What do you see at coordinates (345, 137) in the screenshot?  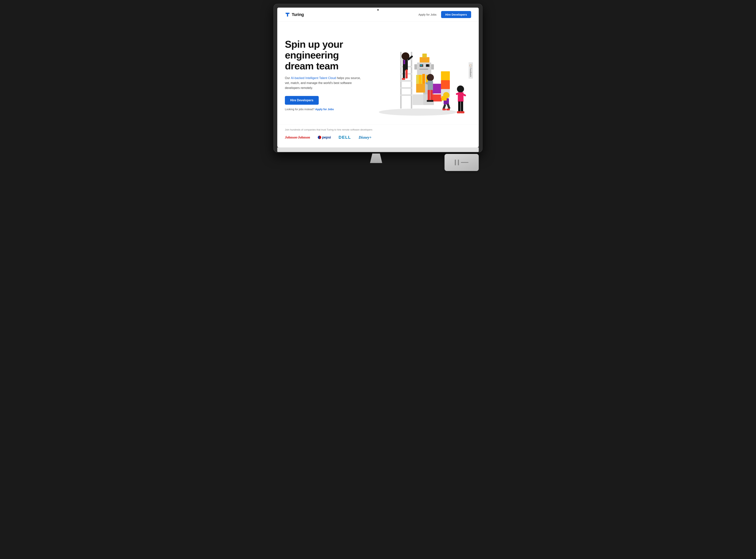 I see `dell-logo: DELL` at bounding box center [345, 137].